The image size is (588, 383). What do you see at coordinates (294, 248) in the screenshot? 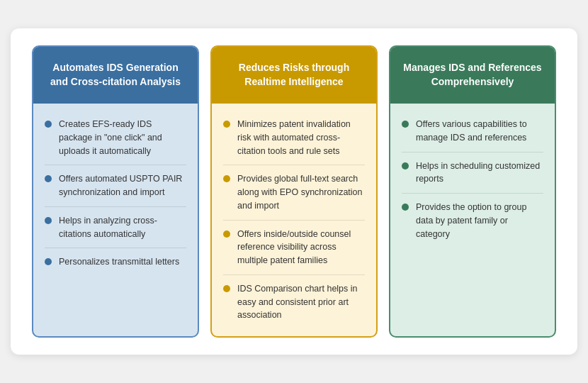
I see `list-item: Offers inside/outside counsel reference …` at bounding box center [294, 248].